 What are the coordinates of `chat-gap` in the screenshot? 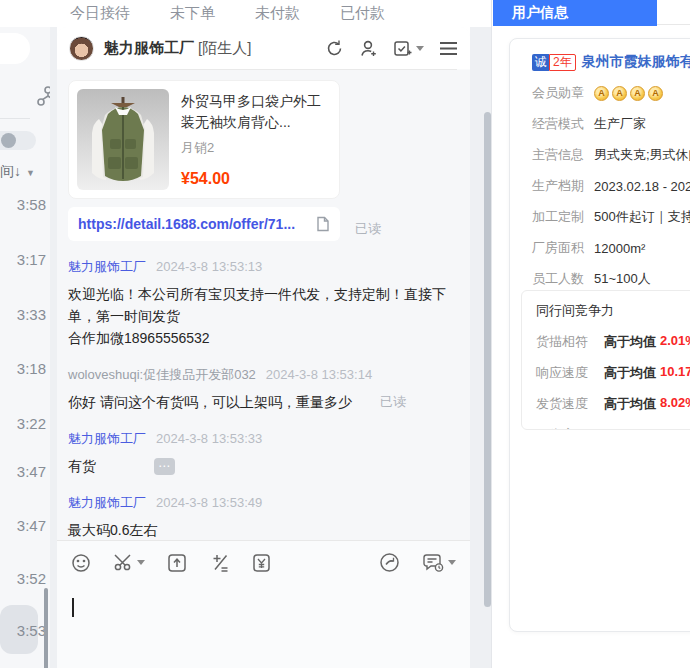 It's located at (480, 348).